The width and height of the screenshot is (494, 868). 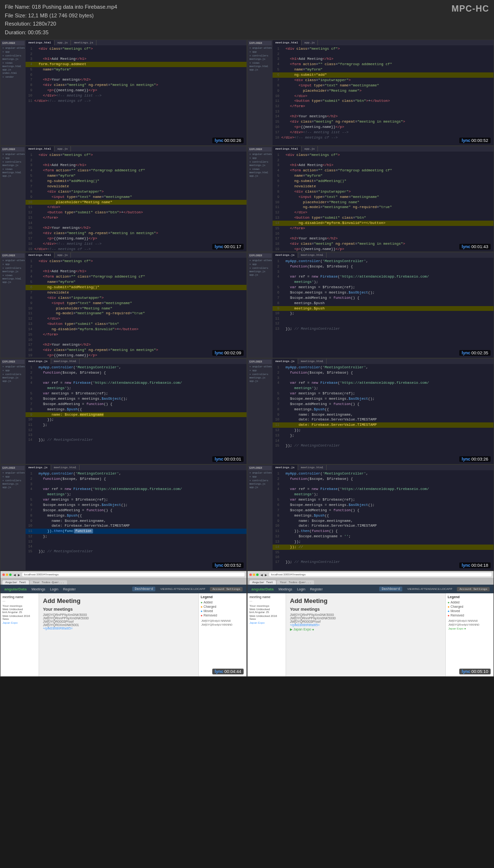 What do you see at coordinates (475, 353) in the screenshot?
I see `timestamp-6: lync00:02:35` at bounding box center [475, 353].